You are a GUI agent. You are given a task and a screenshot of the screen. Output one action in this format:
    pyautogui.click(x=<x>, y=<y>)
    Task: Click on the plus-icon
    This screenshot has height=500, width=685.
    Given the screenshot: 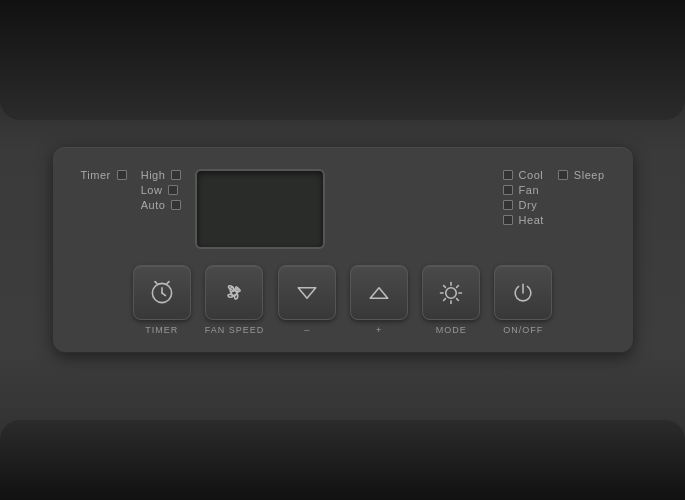 What is the action you would take?
    pyautogui.click(x=379, y=293)
    